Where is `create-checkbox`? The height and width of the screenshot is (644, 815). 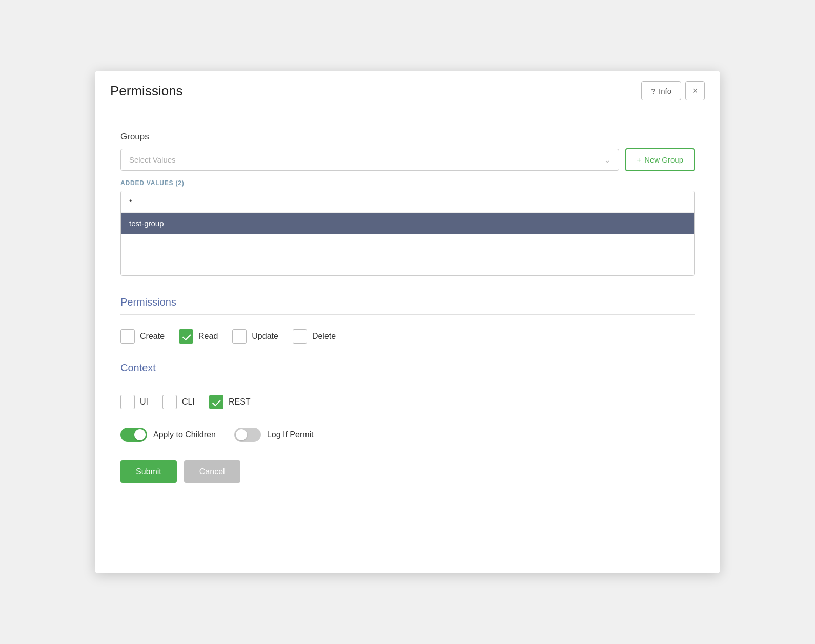
create-checkbox is located at coordinates (128, 336).